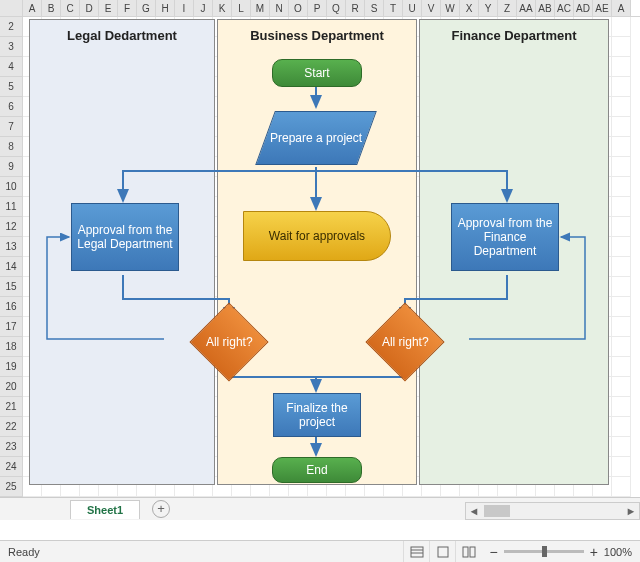 This screenshot has width=640, height=562. I want to click on shape-start: Start, so click(317, 73).